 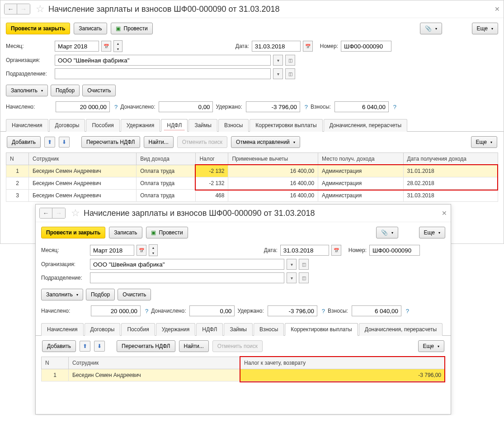 I want to click on table-row: 1Беседин Семен АндреевичОплата труда-2 1…, so click(x=252, y=171).